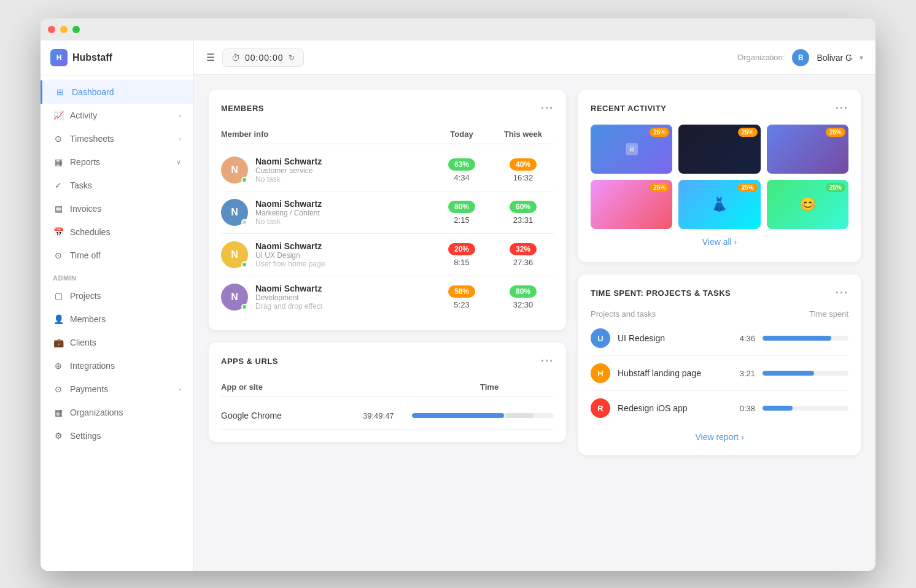  I want to click on activity-thumb-2: 25%, so click(720, 149).